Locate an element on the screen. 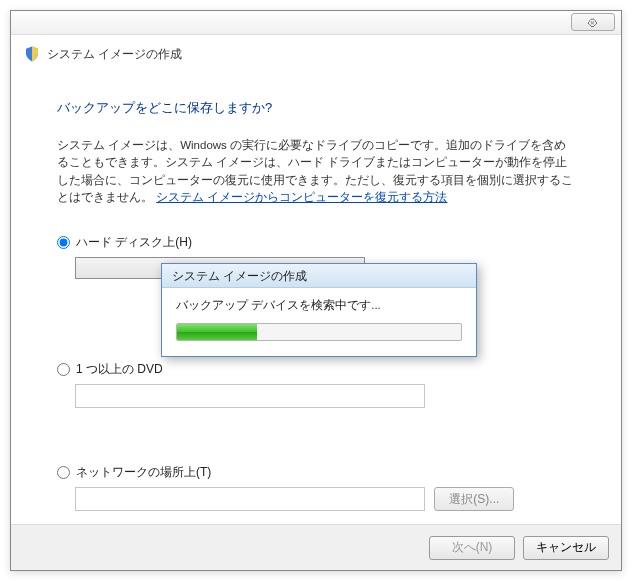  progress-bar is located at coordinates (319, 332).